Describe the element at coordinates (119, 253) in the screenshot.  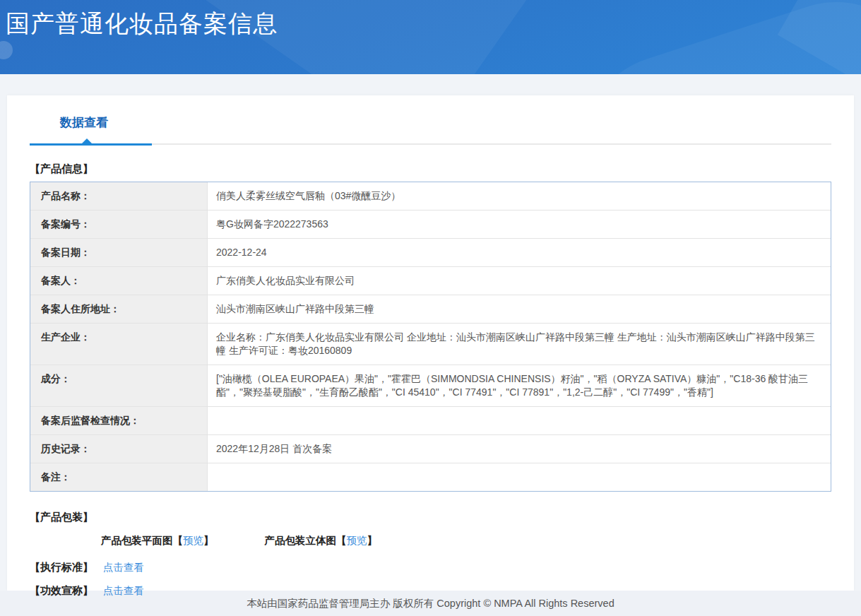
I see `row-label: 备案日期：` at that location.